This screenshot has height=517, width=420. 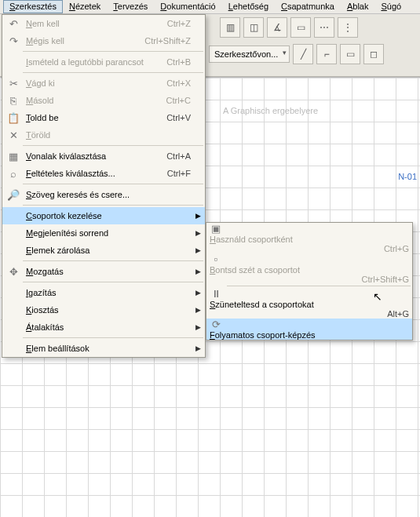 What do you see at coordinates (348, 27) in the screenshot?
I see `tool-btn-6: ⋮` at bounding box center [348, 27].